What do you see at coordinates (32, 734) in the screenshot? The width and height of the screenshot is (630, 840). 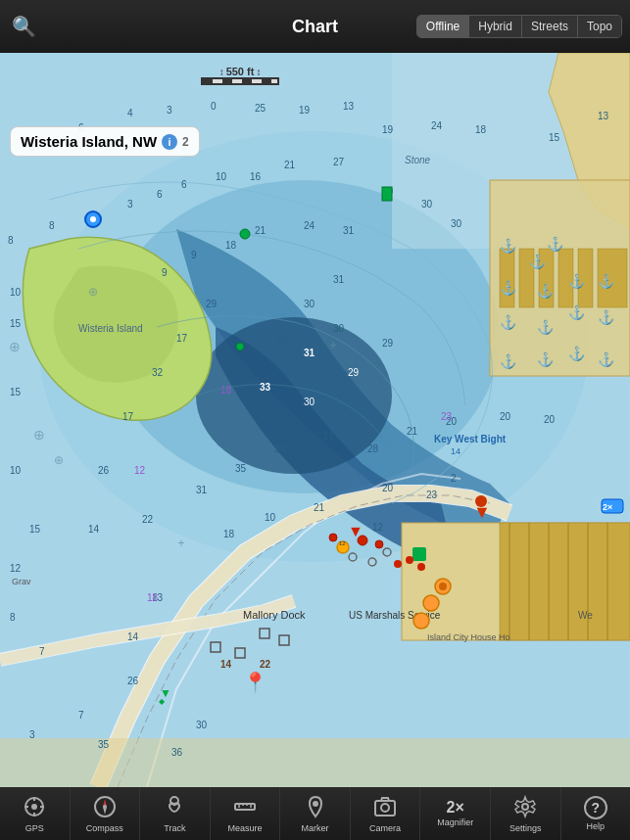 I see `svg-text: 3` at bounding box center [32, 734].